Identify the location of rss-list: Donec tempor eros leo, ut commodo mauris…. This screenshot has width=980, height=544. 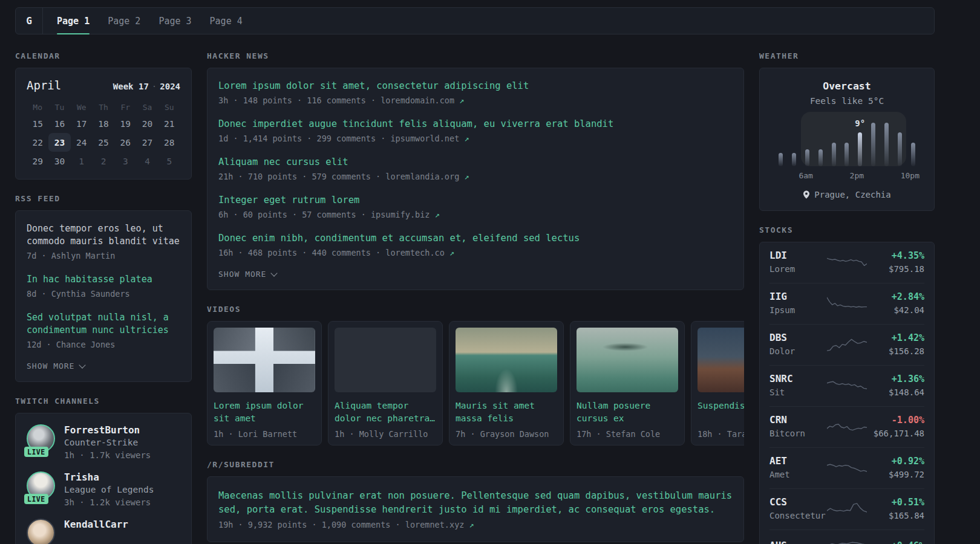
(103, 287).